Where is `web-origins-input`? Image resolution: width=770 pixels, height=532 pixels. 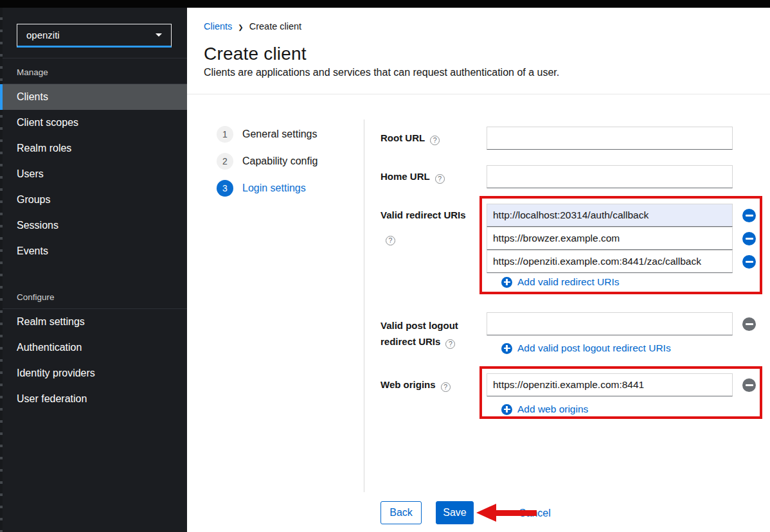
web-origins-input is located at coordinates (609, 385).